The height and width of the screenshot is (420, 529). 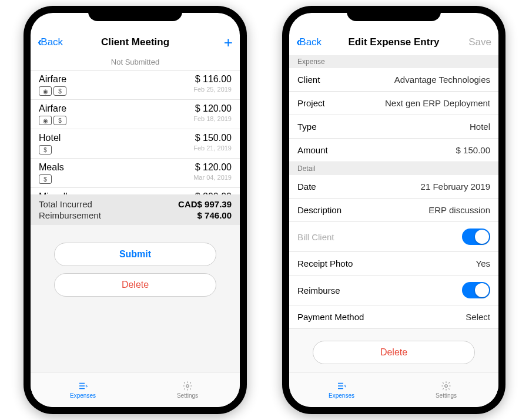 What do you see at coordinates (394, 317) in the screenshot?
I see `row-payment-method: Payment Method Select` at bounding box center [394, 317].